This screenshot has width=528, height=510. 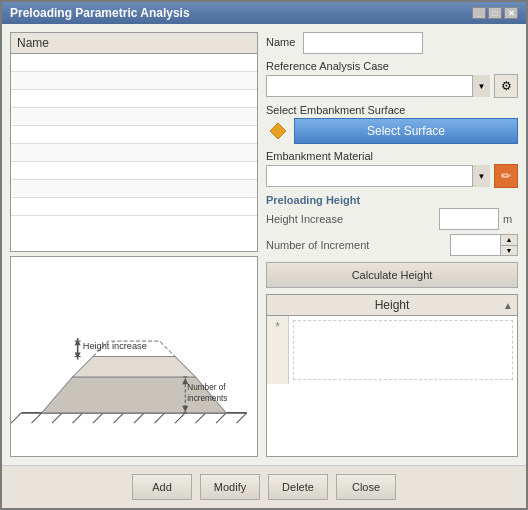 What do you see at coordinates (392, 219) in the screenshot?
I see `height-increase-row: Height Increase 0 m` at bounding box center [392, 219].